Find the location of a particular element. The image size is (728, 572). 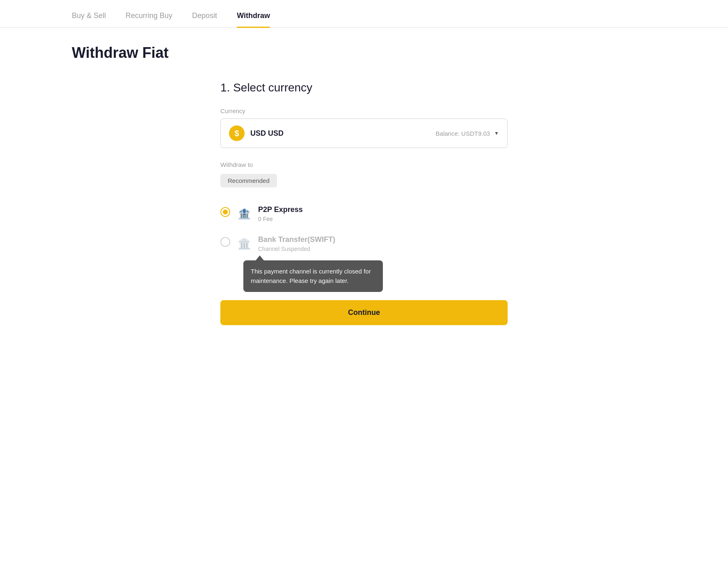

swift-info: Bank Transfer(SWIFT) Channel Suspended is located at coordinates (297, 244).